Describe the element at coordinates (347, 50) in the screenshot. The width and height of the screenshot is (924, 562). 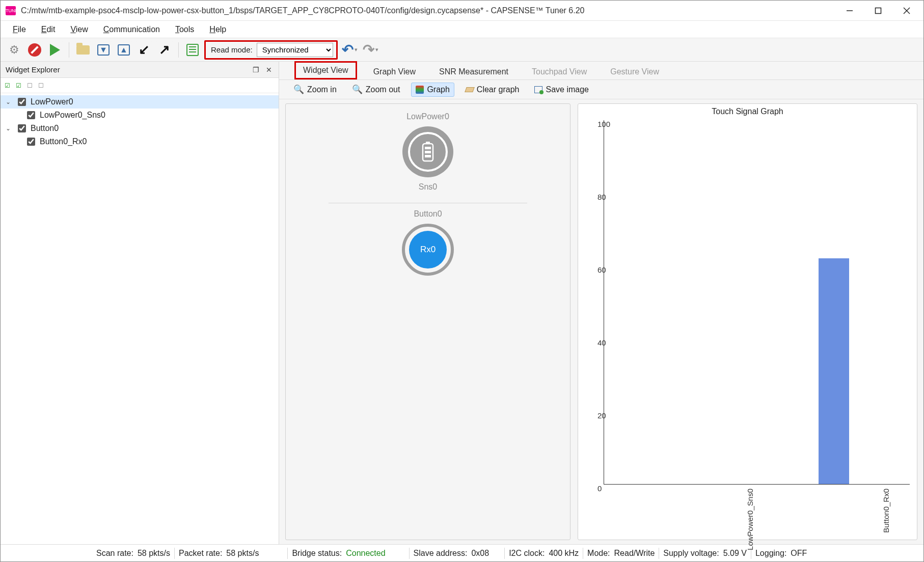
I see `undo-icon: ↶` at that location.